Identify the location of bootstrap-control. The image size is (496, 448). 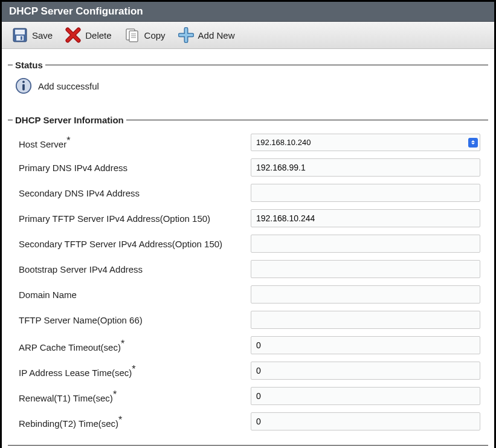
(366, 269).